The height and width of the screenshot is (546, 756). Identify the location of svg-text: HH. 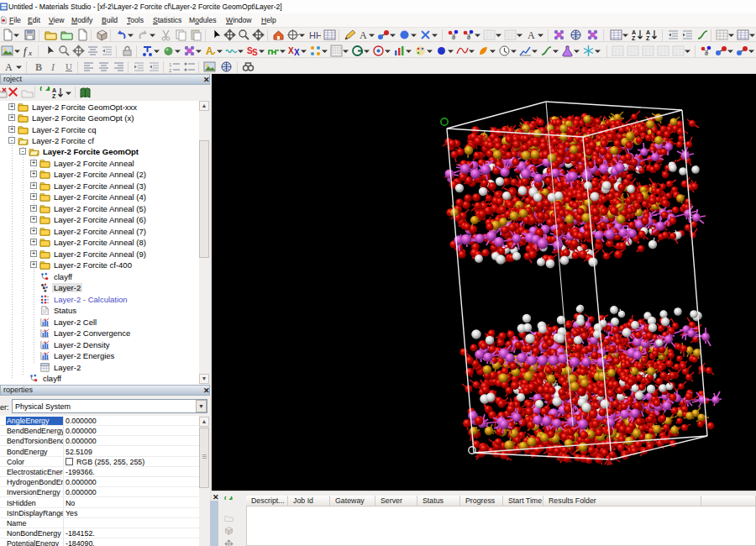
(315, 35).